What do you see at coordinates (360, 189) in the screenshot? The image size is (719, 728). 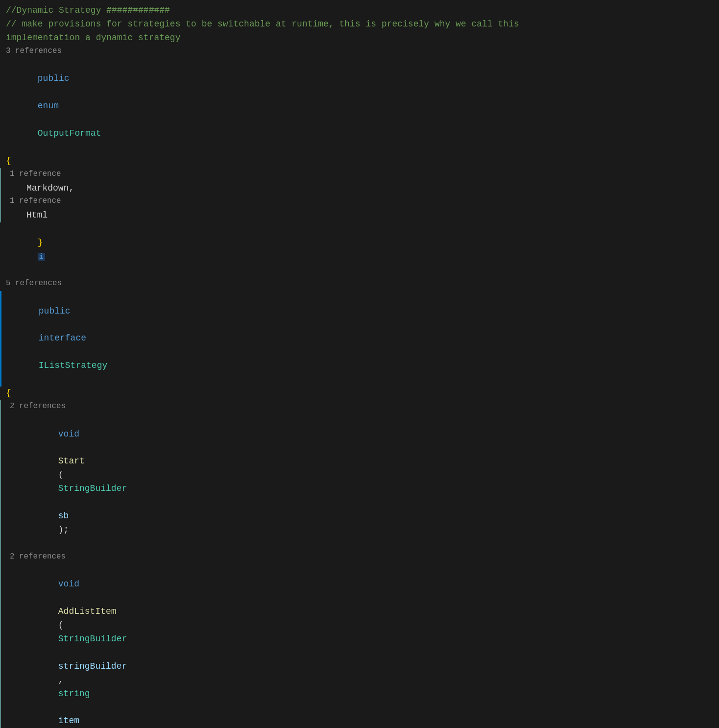 I see `code-line: Markdown,` at bounding box center [360, 189].